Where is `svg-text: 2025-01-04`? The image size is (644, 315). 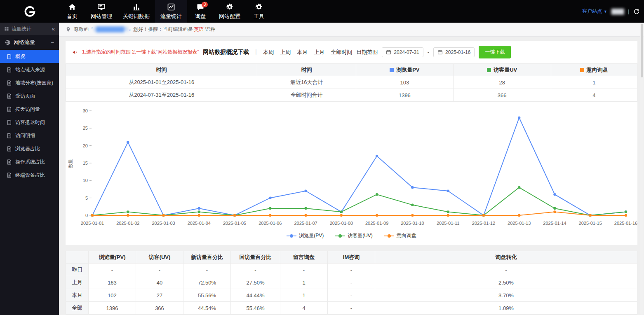
svg-text: 2025-01-04 is located at coordinates (199, 223).